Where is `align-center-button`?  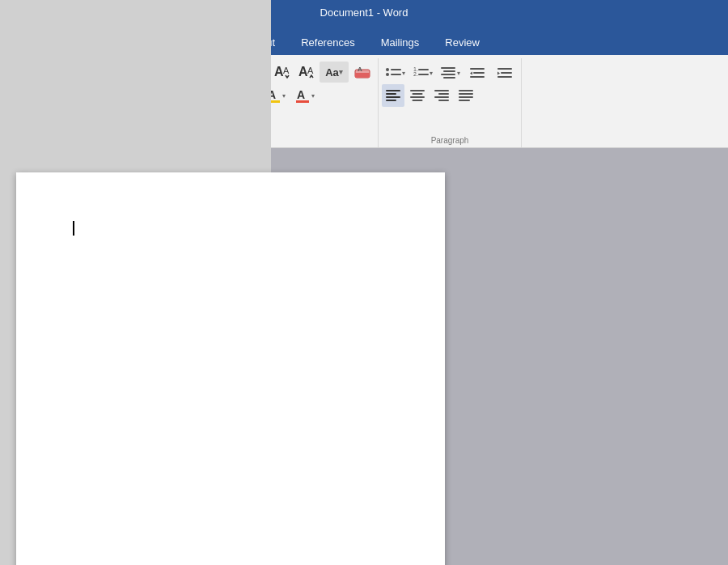 align-center-button is located at coordinates (417, 96).